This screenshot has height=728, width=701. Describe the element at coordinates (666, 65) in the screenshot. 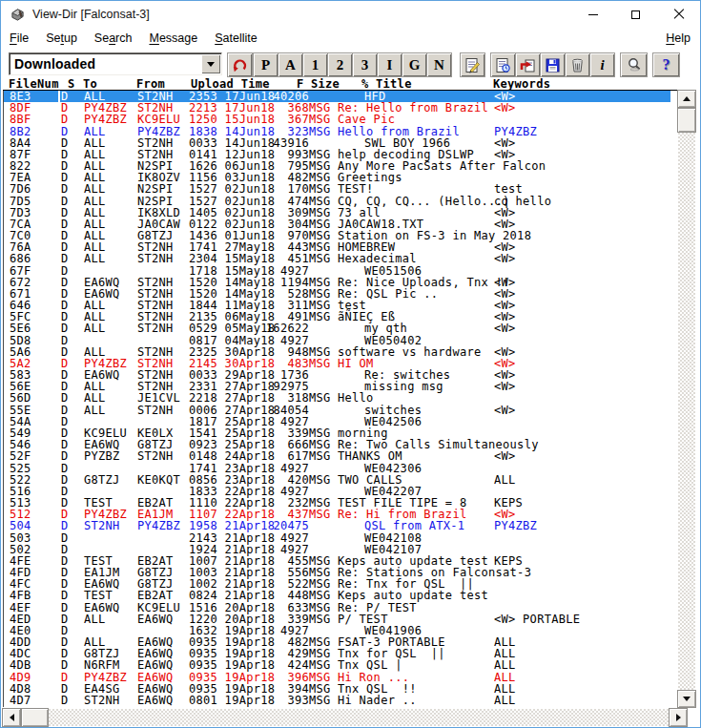

I see `help-button: ?` at that location.